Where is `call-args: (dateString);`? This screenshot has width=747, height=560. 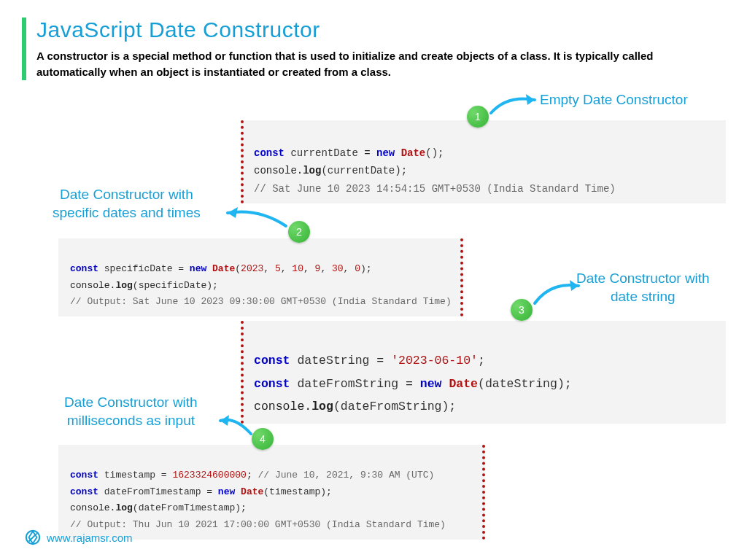 call-args: (dateString); is located at coordinates (525, 384).